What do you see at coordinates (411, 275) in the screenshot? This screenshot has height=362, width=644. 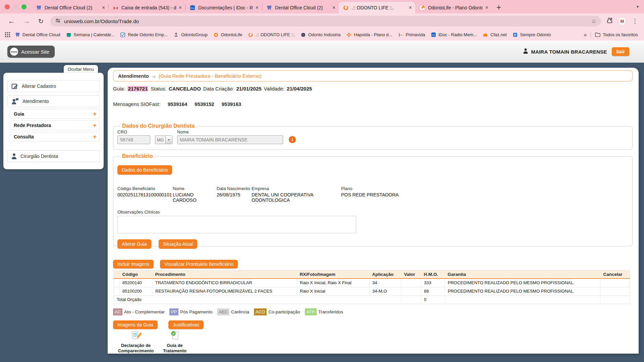 I see `col-valor: Valor` at bounding box center [411, 275].